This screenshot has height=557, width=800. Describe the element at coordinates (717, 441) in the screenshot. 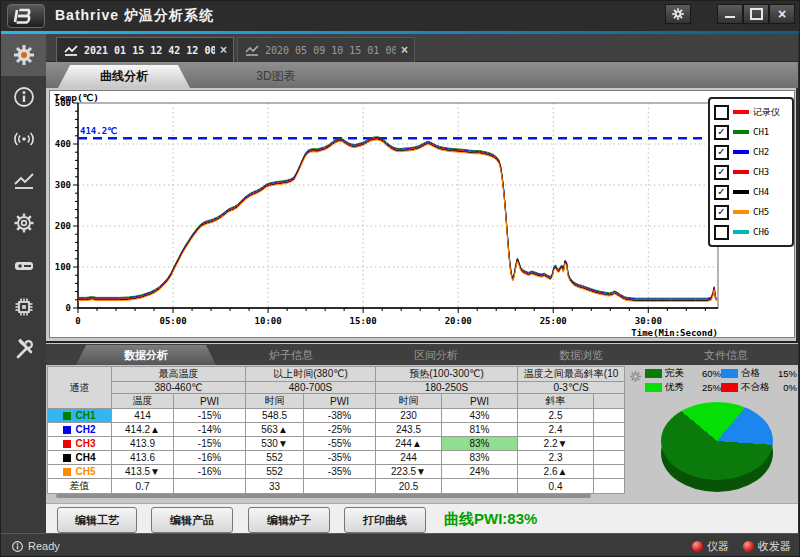

I see `pie-surface` at that location.